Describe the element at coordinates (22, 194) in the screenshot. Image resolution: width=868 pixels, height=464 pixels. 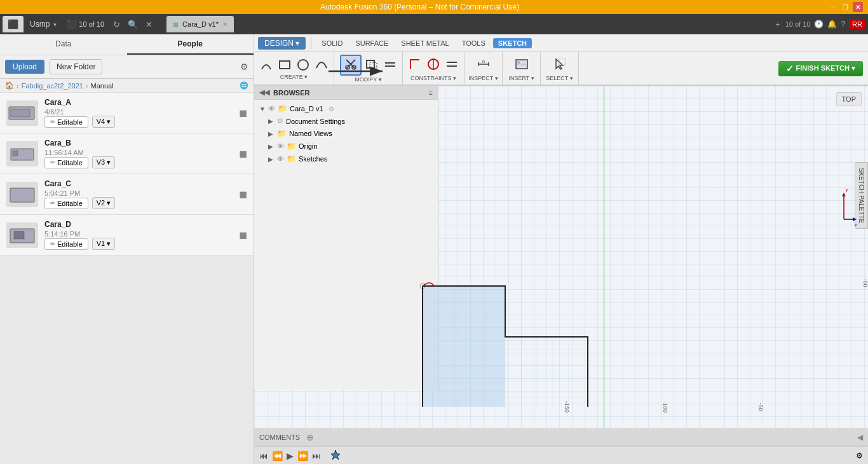
I see `file-thumbnail` at that location.